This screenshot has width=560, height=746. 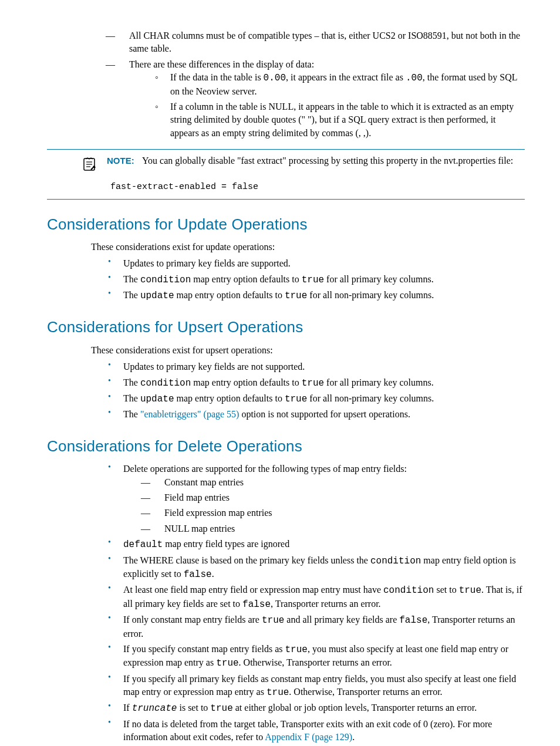 I want to click on code: 0.00, so click(x=275, y=78).